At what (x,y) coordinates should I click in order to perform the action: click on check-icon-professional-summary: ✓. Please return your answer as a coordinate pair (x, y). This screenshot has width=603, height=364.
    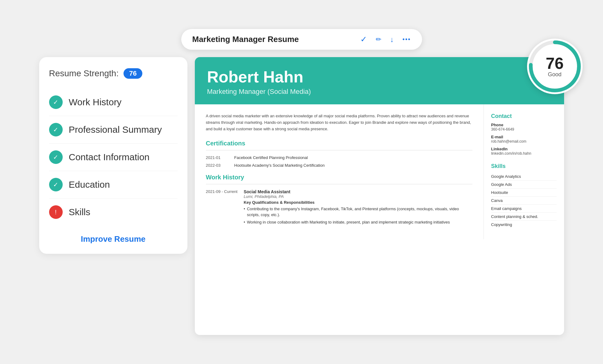
    Looking at the image, I should click on (56, 130).